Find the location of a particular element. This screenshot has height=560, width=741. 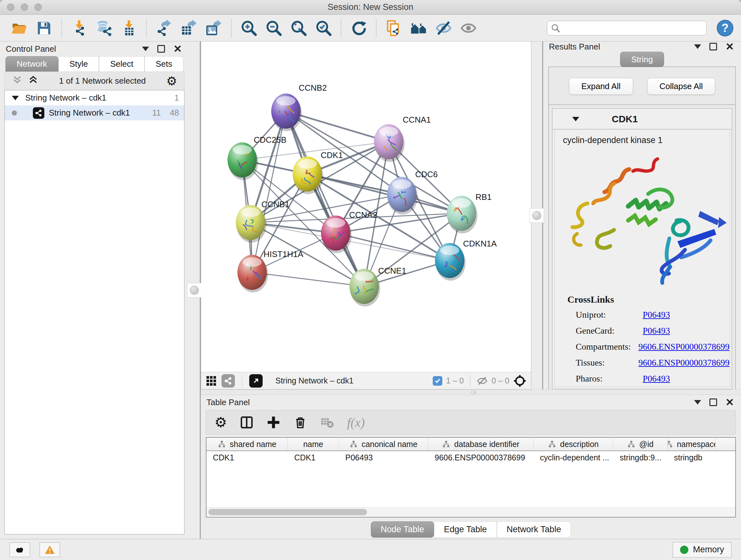

show-columns-icon is located at coordinates (247, 422).